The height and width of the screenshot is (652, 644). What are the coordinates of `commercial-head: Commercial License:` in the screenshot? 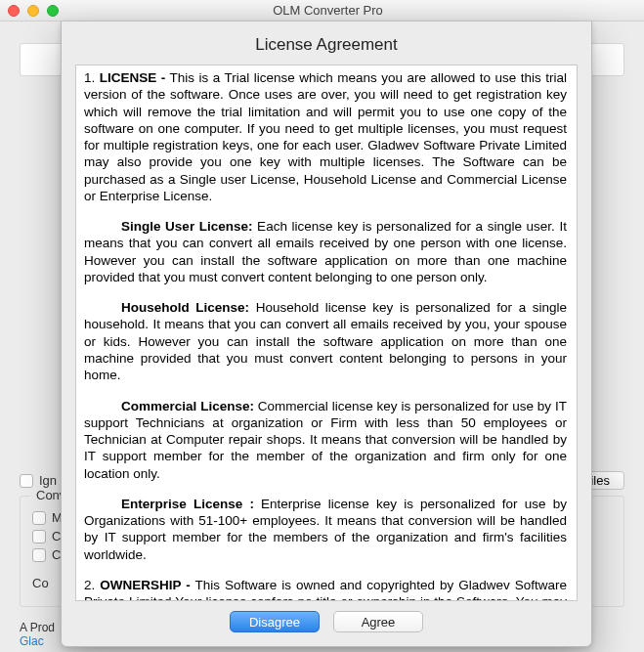 It's located at (188, 407).